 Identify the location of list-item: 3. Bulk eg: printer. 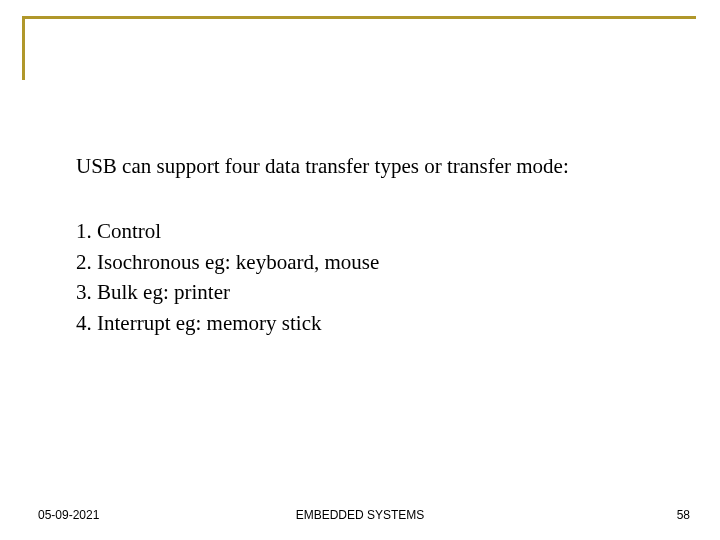
(371, 292).